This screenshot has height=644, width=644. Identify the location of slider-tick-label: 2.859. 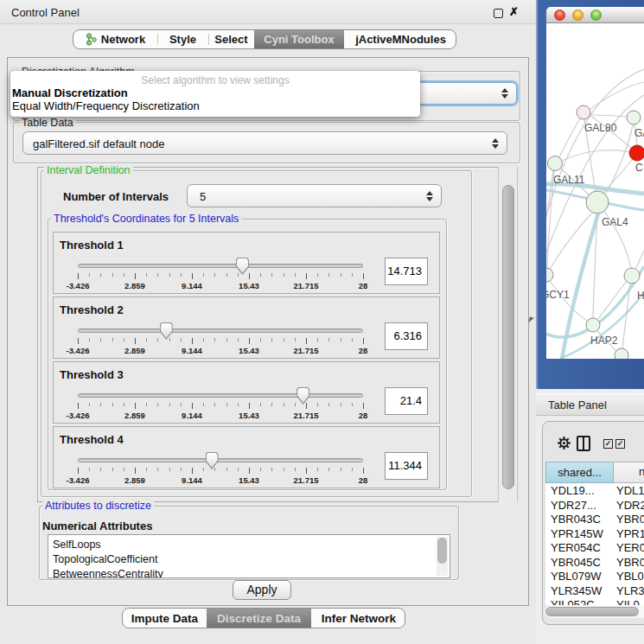
(135, 351).